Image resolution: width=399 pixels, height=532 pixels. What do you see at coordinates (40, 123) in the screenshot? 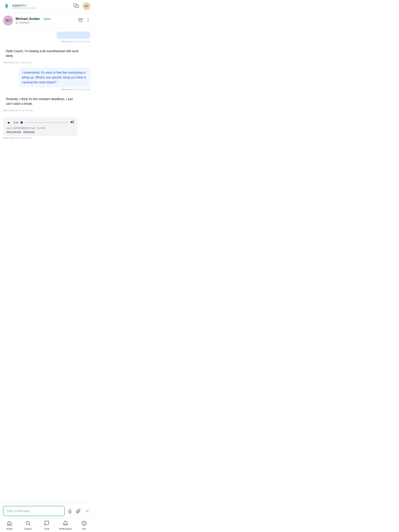
I see `audio-controls: ▶ 0:00` at bounding box center [40, 123].